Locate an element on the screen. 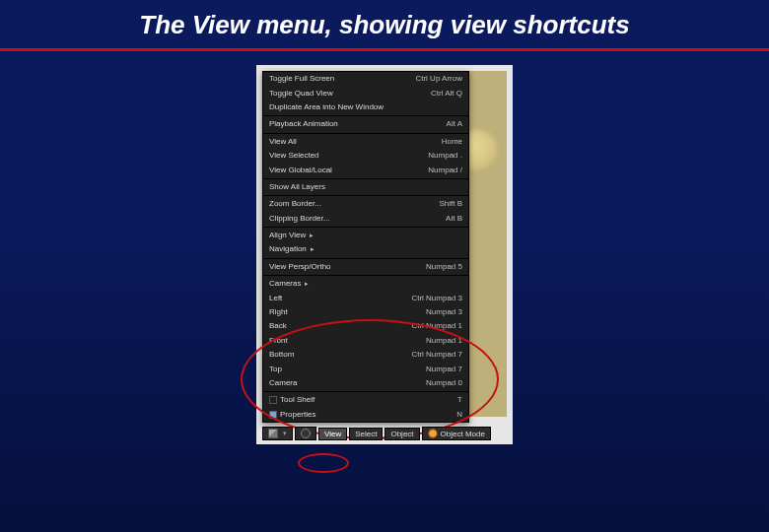 This screenshot has width=769, height=532. mode-label: Object Mode is located at coordinates (463, 433).